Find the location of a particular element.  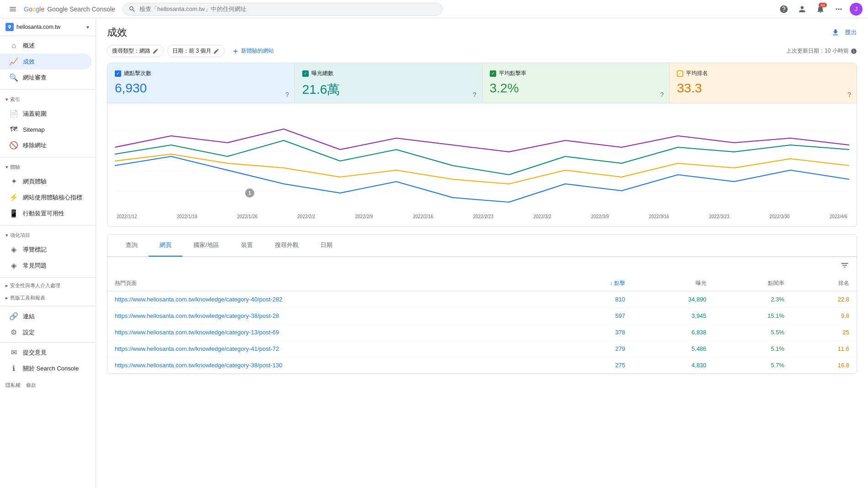

sidebar-item-faq: ◈ 常見問題 is located at coordinates (46, 265).